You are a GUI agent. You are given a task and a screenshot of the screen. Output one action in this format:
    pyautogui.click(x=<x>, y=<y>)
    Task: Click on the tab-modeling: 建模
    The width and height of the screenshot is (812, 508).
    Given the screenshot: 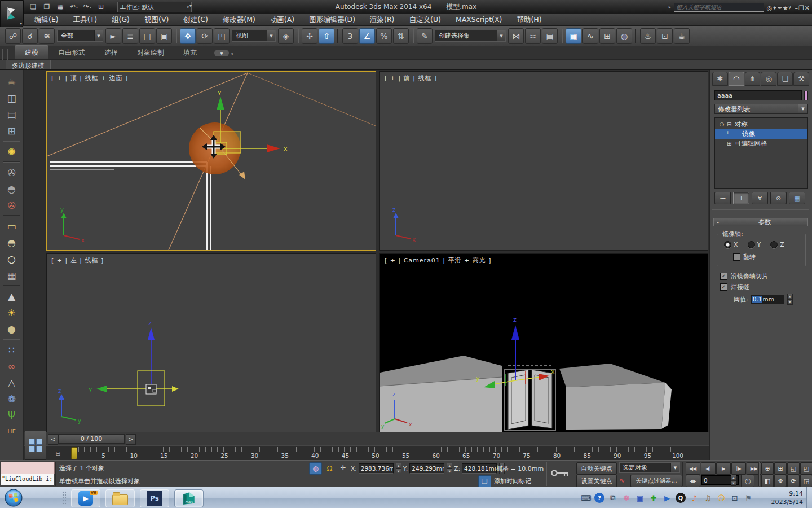 What is the action you would take?
    pyautogui.click(x=32, y=52)
    